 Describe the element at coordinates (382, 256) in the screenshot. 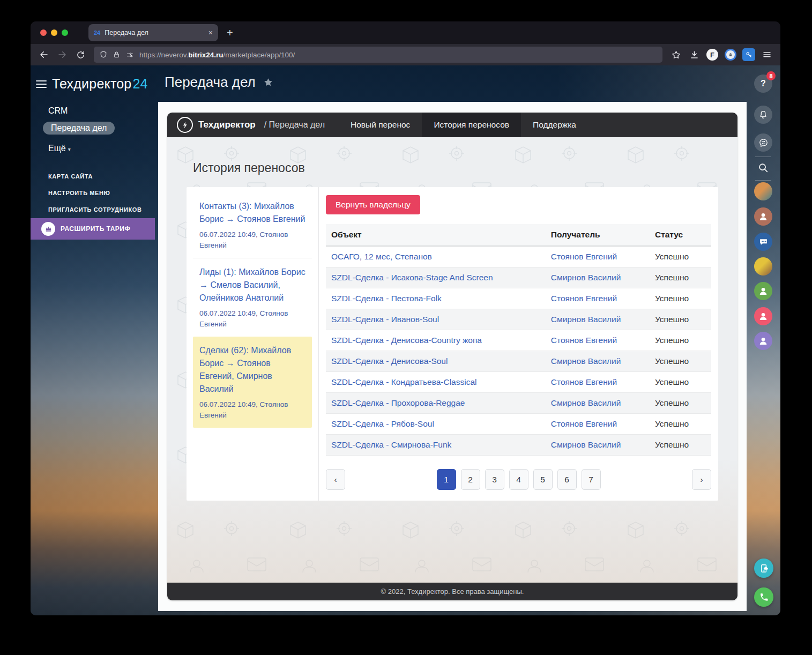

I see `object-link: ОСАГО, 12 мес, Степанов` at that location.